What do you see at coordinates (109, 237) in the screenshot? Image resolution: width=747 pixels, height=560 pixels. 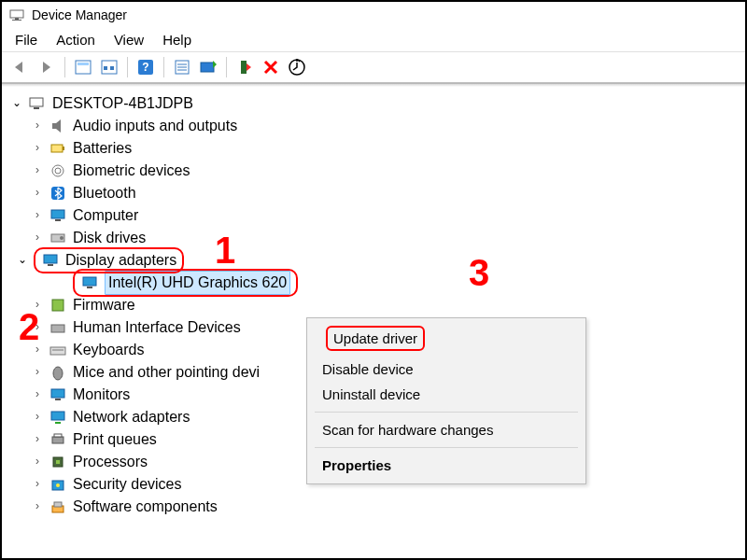 I see `tree-item-label: Disk drives` at bounding box center [109, 237].